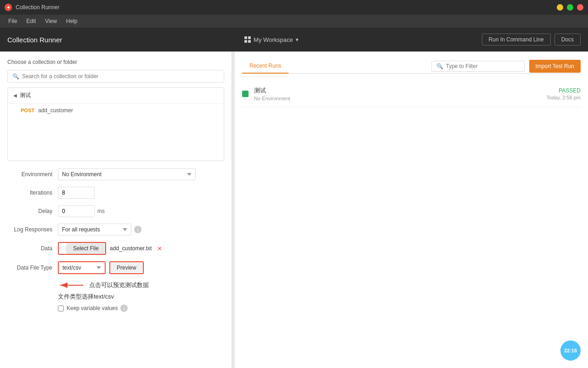 The height and width of the screenshot is (368, 588). What do you see at coordinates (101, 268) in the screenshot?
I see `data-file-type-controls: text/csvapplication/json Preview` at bounding box center [101, 268].